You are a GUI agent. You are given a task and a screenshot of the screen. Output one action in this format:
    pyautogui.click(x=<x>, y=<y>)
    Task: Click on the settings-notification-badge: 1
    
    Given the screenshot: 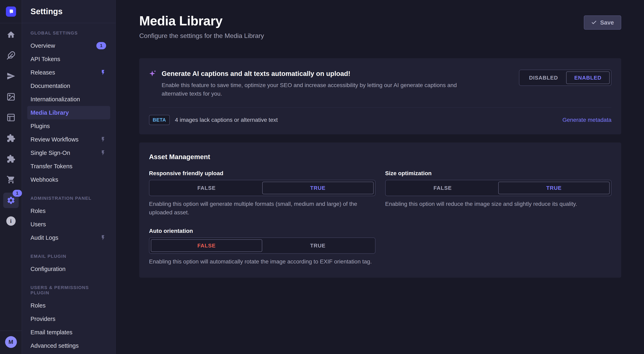 What is the action you would take?
    pyautogui.click(x=17, y=193)
    